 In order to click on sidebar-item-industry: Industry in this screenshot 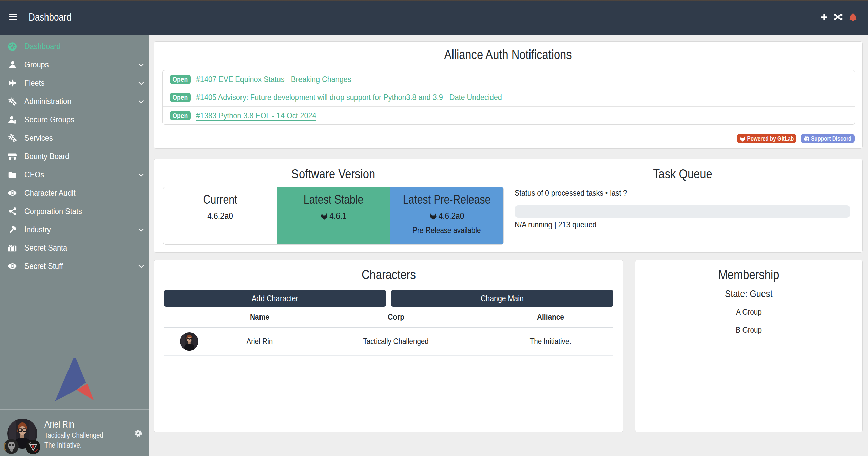, I will do `click(75, 230)`.